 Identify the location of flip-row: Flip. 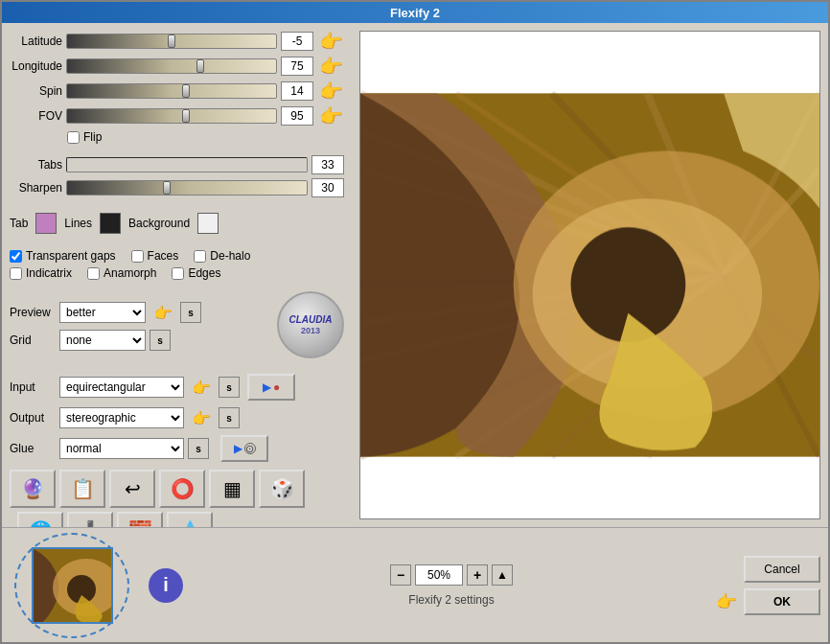
(176, 137).